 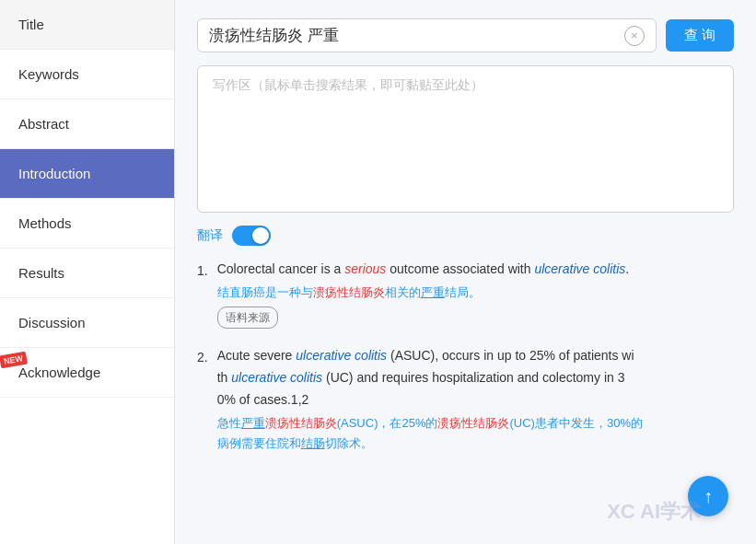 I want to click on result-number-2: 2., so click(x=203, y=399).